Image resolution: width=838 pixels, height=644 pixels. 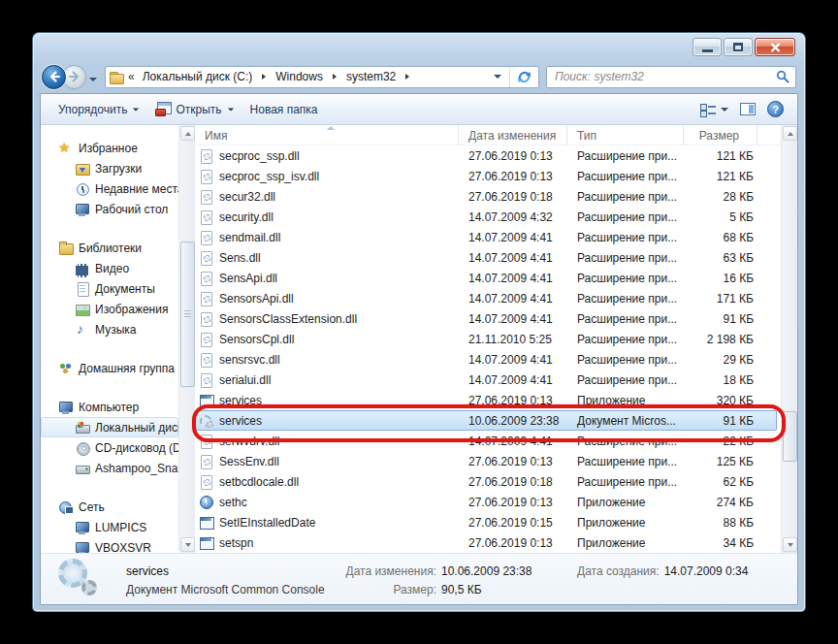 What do you see at coordinates (228, 572) in the screenshot?
I see `selected-file-name: services` at bounding box center [228, 572].